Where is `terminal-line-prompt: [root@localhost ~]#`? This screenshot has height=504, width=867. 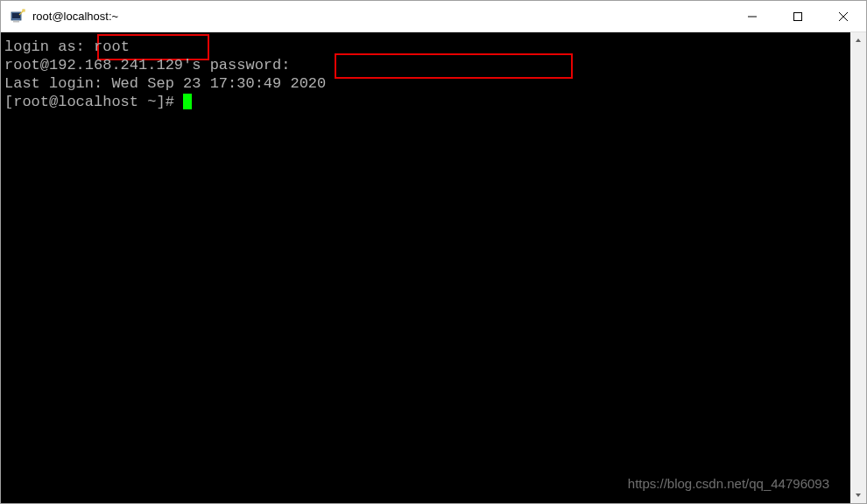 terminal-line-prompt: [root@localhost ~]# is located at coordinates (426, 102).